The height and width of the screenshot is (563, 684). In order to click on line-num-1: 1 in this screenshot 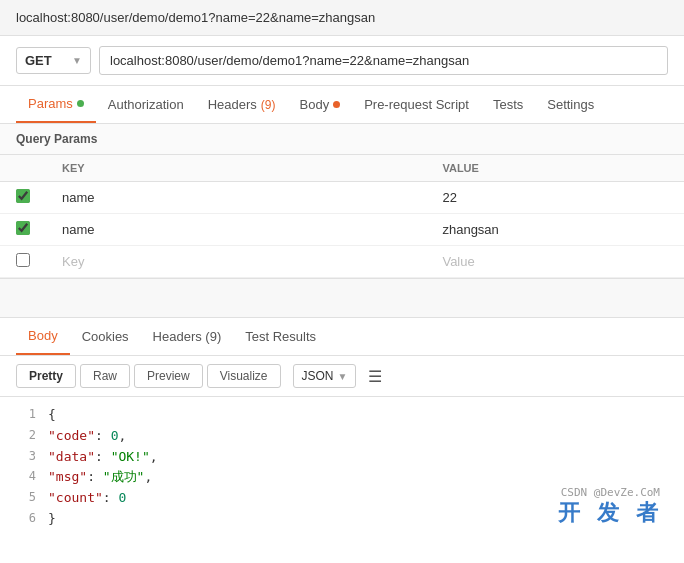, I will do `click(22, 414)`.